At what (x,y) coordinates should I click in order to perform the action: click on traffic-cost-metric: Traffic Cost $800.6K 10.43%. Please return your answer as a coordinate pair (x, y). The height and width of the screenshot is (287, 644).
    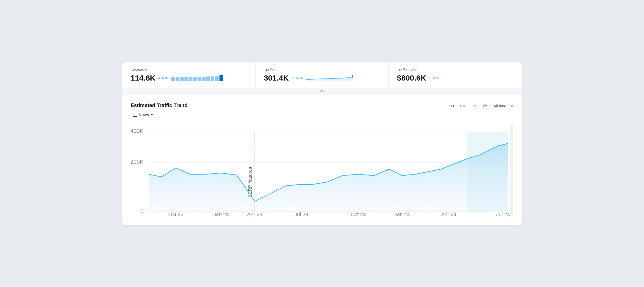
    Looking at the image, I should click on (455, 75).